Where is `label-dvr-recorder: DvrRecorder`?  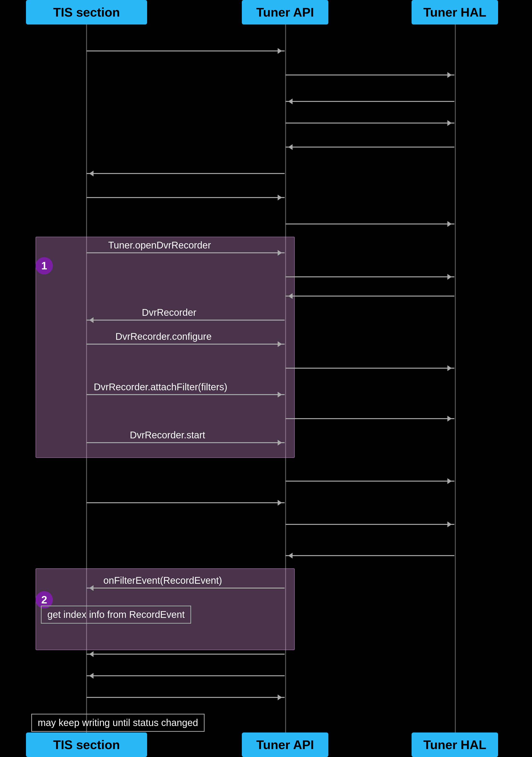 label-dvr-recorder: DvrRecorder is located at coordinates (169, 313).